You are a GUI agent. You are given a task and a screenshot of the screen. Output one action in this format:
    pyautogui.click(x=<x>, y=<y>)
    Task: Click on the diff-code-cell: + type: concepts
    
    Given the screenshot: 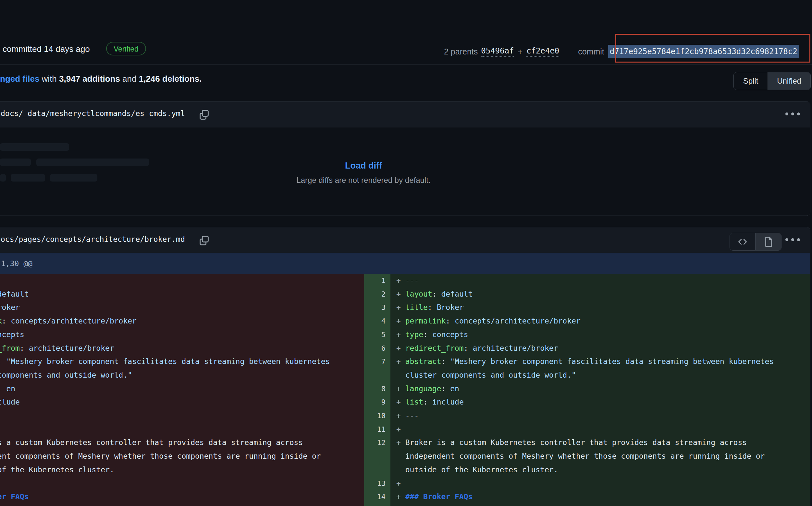 What is the action you would take?
    pyautogui.click(x=601, y=335)
    